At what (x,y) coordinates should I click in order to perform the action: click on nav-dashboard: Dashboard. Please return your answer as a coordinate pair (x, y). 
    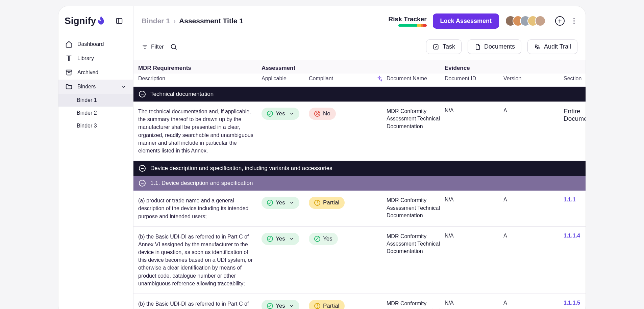
    Looking at the image, I should click on (96, 44).